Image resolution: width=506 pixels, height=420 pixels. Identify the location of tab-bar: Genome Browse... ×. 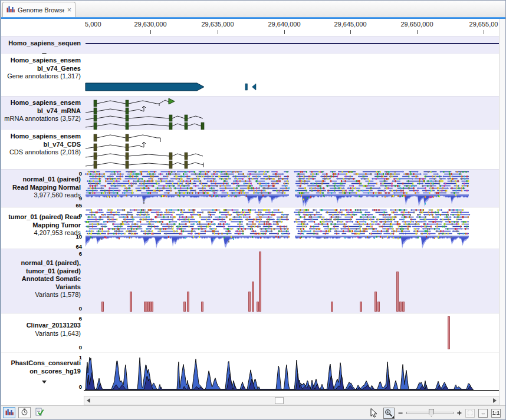
(254, 9).